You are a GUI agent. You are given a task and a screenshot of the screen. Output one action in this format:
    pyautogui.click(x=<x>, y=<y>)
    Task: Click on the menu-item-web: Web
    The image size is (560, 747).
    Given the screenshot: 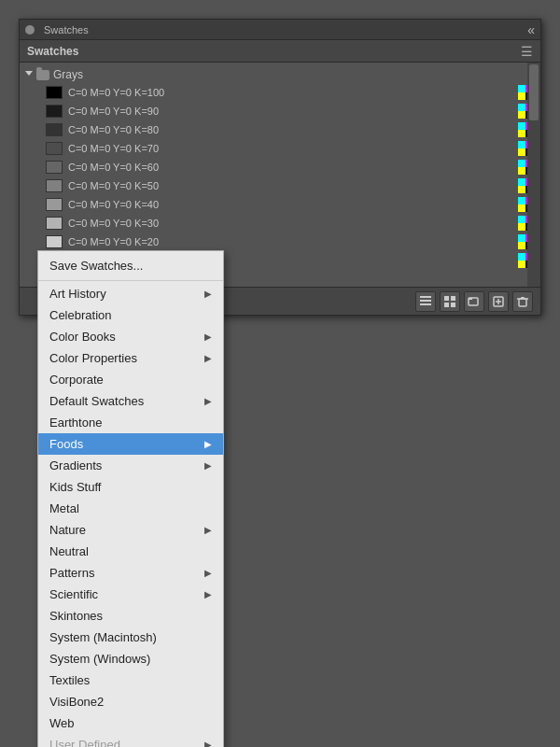 What is the action you would take?
    pyautogui.click(x=131, y=723)
    